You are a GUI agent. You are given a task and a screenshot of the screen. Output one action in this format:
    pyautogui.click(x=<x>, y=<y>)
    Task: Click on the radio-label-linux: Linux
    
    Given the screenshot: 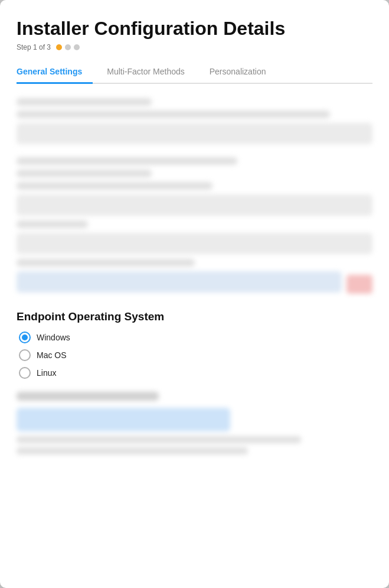 What is the action you would take?
    pyautogui.click(x=46, y=373)
    